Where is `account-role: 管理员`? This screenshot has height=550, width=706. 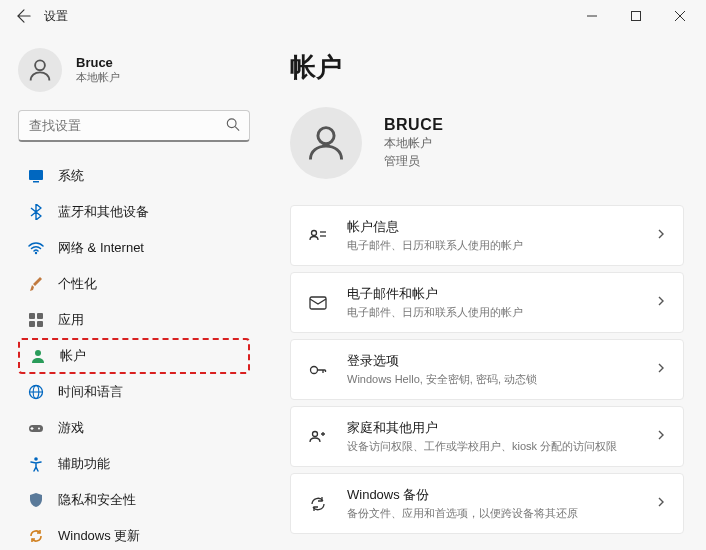 account-role: 管理员 is located at coordinates (414, 161).